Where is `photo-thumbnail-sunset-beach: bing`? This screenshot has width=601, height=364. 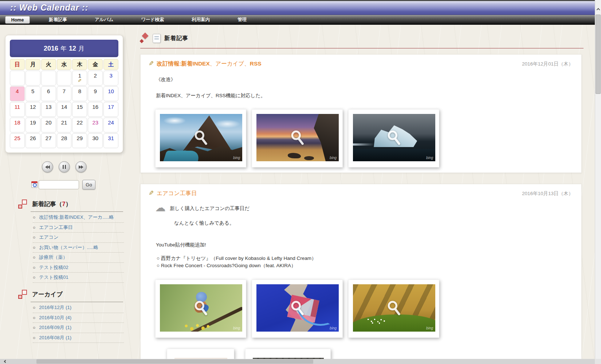
photo-thumbnail-sunset-beach: bing is located at coordinates (297, 138).